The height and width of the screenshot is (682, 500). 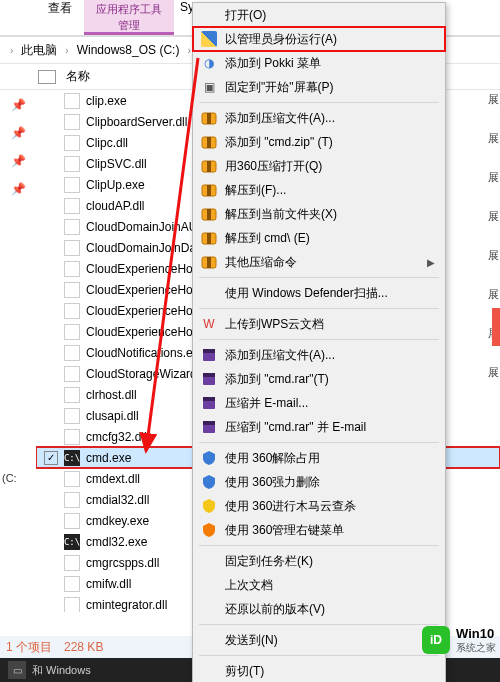 I want to click on menu-item: 使用 360解除占用, so click(x=319, y=458).